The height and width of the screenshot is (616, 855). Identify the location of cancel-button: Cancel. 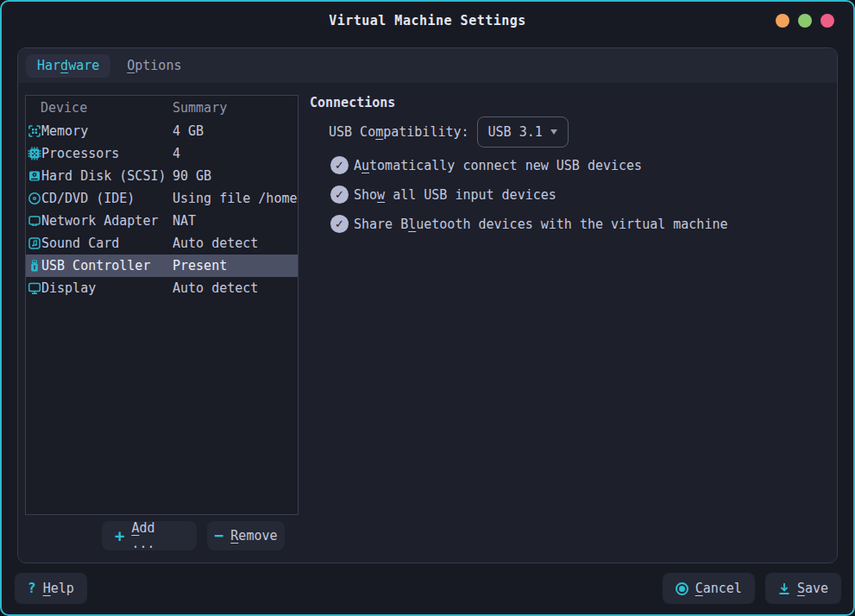
(709, 588).